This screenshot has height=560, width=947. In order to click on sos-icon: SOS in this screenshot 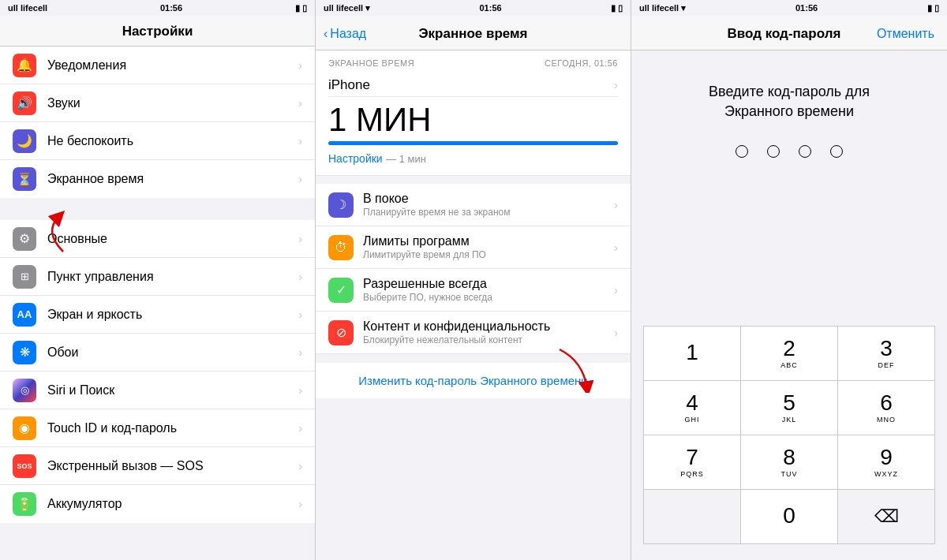, I will do `click(24, 466)`.